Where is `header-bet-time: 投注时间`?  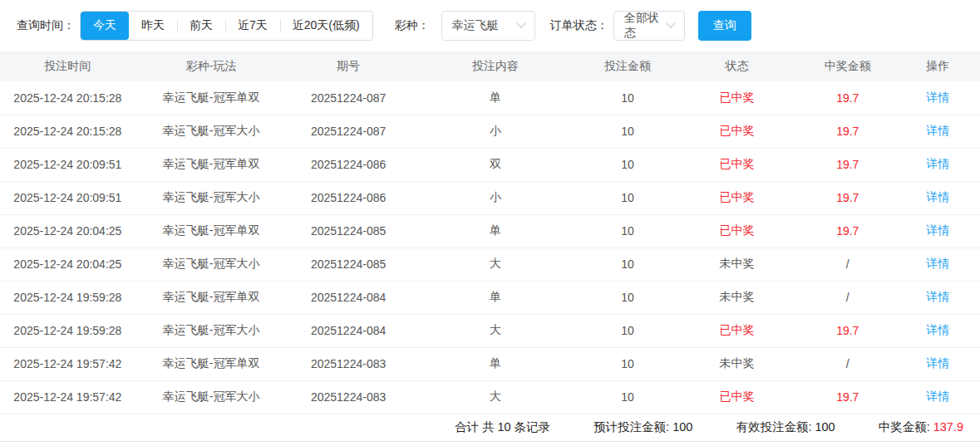 header-bet-time: 投注时间 is located at coordinates (68, 66).